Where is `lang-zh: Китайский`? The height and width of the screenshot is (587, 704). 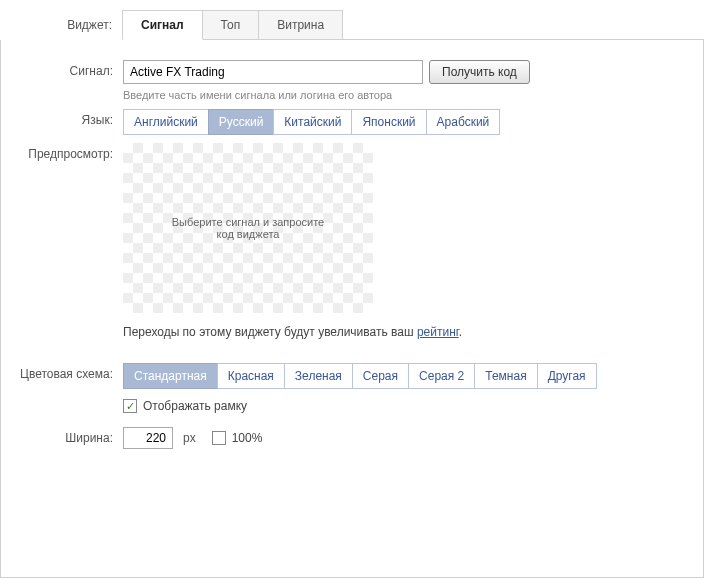
lang-zh: Китайский is located at coordinates (312, 122).